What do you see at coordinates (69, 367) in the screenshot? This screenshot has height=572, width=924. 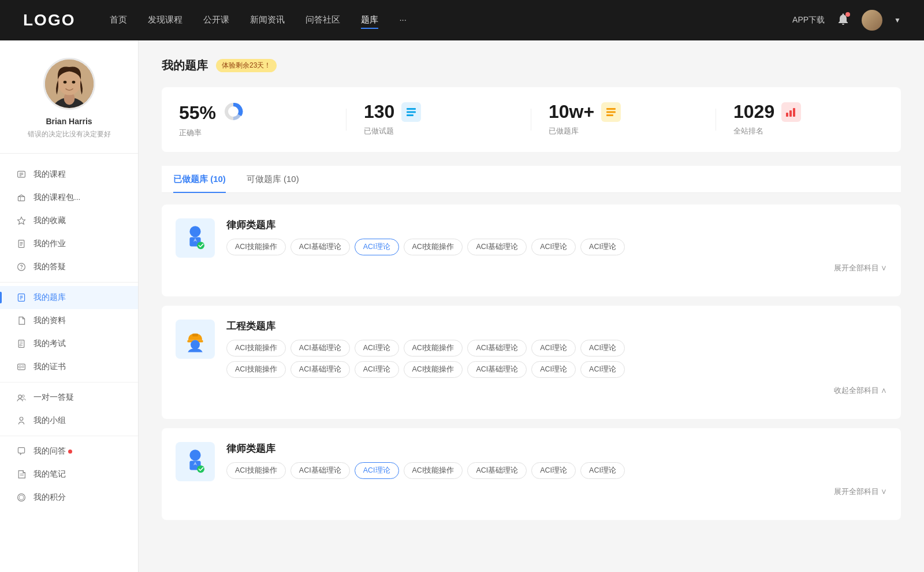 I see `sidebar-item-cert: 我的证书` at bounding box center [69, 367].